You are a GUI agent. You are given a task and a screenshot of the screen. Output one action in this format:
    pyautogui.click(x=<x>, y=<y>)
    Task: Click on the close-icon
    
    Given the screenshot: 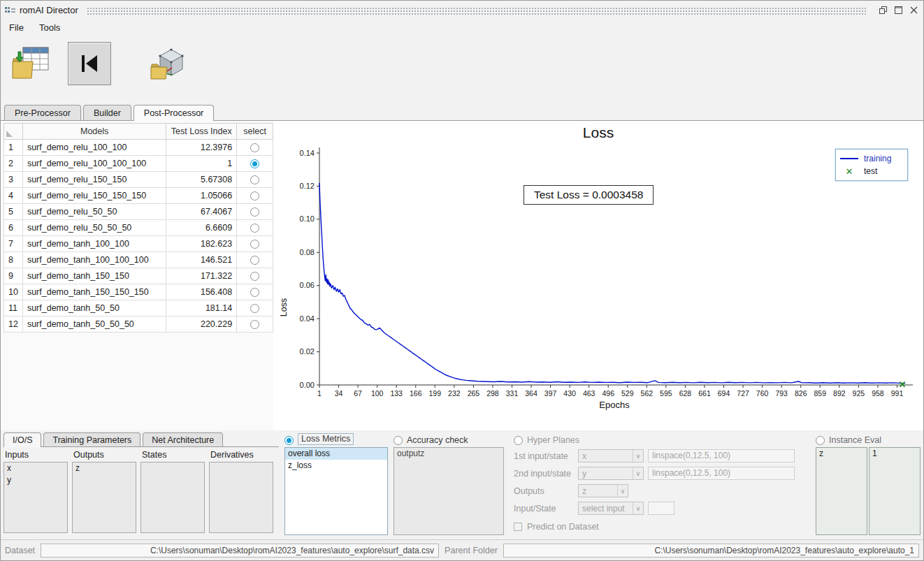 What is the action you would take?
    pyautogui.click(x=914, y=10)
    